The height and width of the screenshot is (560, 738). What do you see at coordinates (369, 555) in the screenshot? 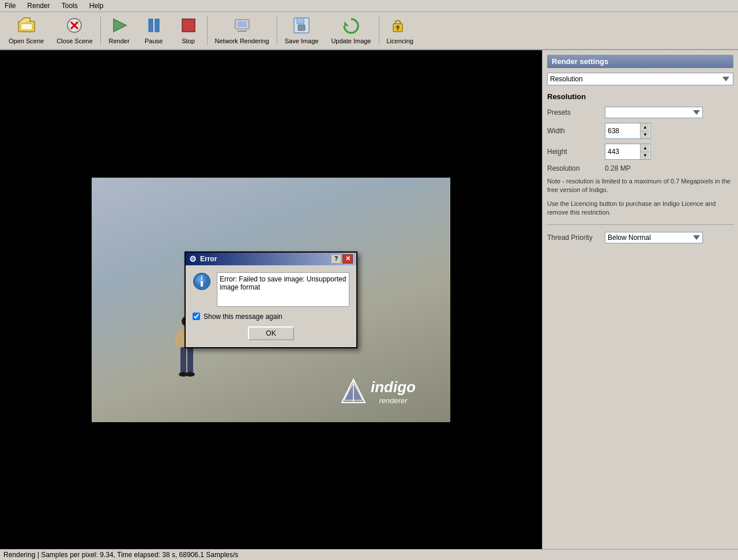
I see `status-bar: Rendering | Samples per pixel: 9.34, Tim…` at bounding box center [369, 555].